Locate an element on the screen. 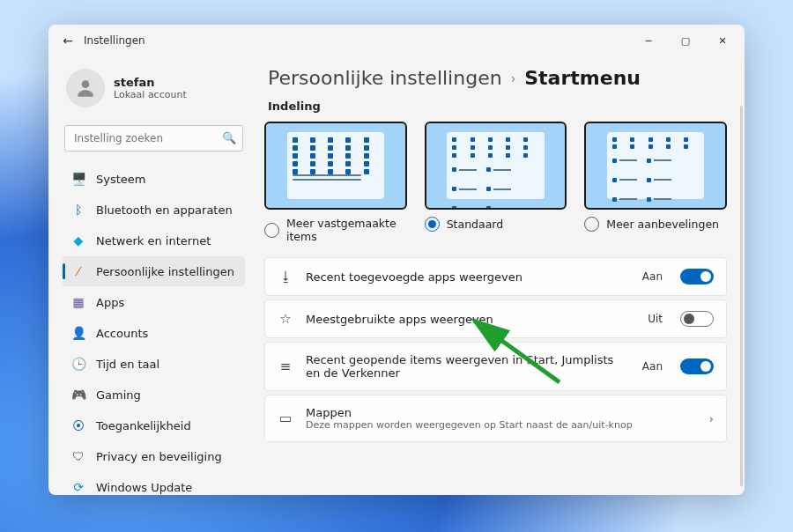 The width and height of the screenshot is (793, 532). sidebar-item-systeem: 🖥️Systeem is located at coordinates (153, 179).